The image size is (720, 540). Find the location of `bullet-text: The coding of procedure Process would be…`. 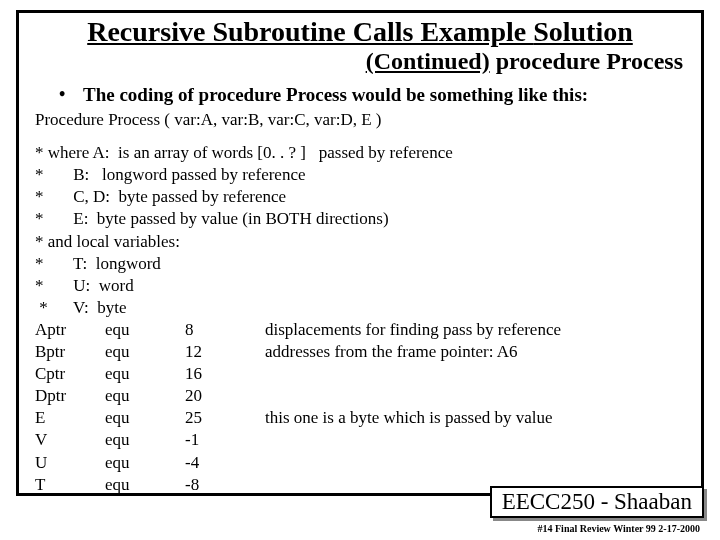

bullet-text: The coding of procedure Process would be… is located at coordinates (336, 95).